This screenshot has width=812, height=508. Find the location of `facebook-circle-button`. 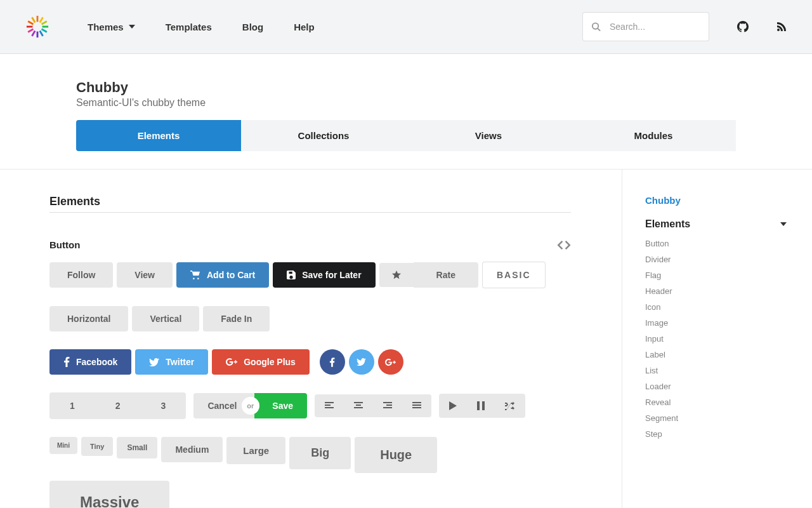

facebook-circle-button is located at coordinates (332, 362).